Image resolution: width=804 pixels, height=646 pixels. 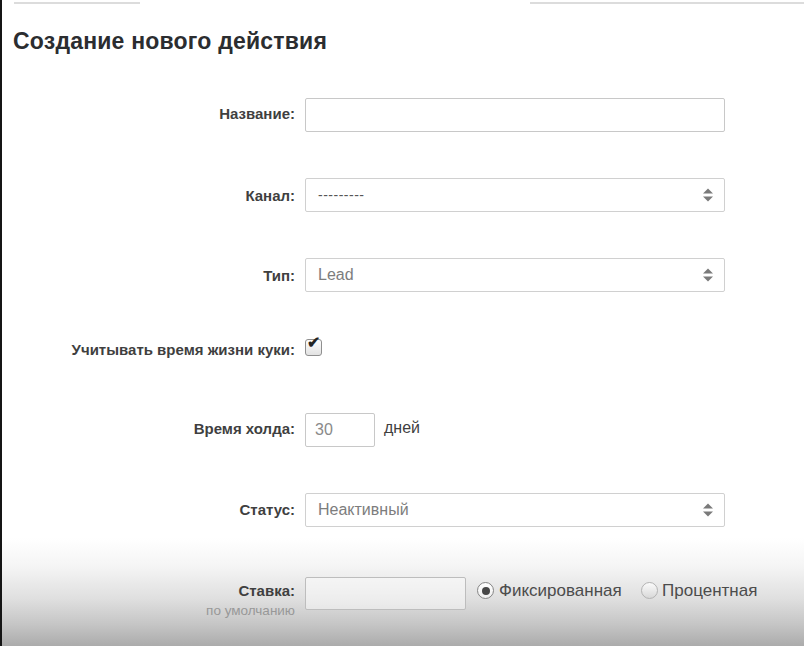 What do you see at coordinates (515, 275) in the screenshot?
I see `type-select: Lead` at bounding box center [515, 275].